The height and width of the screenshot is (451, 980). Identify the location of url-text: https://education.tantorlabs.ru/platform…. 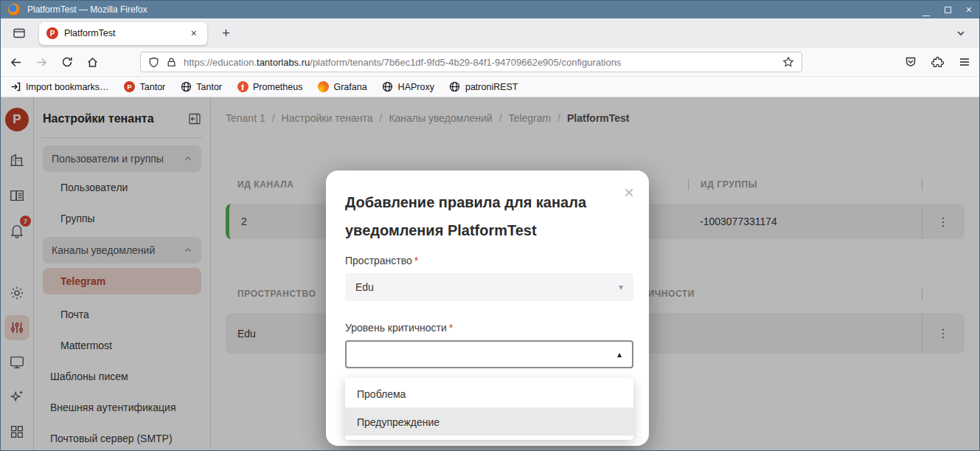
(479, 62).